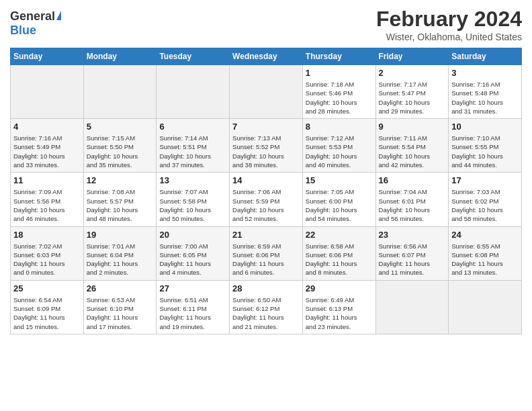  What do you see at coordinates (266, 152) in the screenshot?
I see `day-info: Sunrise: 7:13 AM Sunset: 5:52 PM Dayligh…` at bounding box center [266, 152].